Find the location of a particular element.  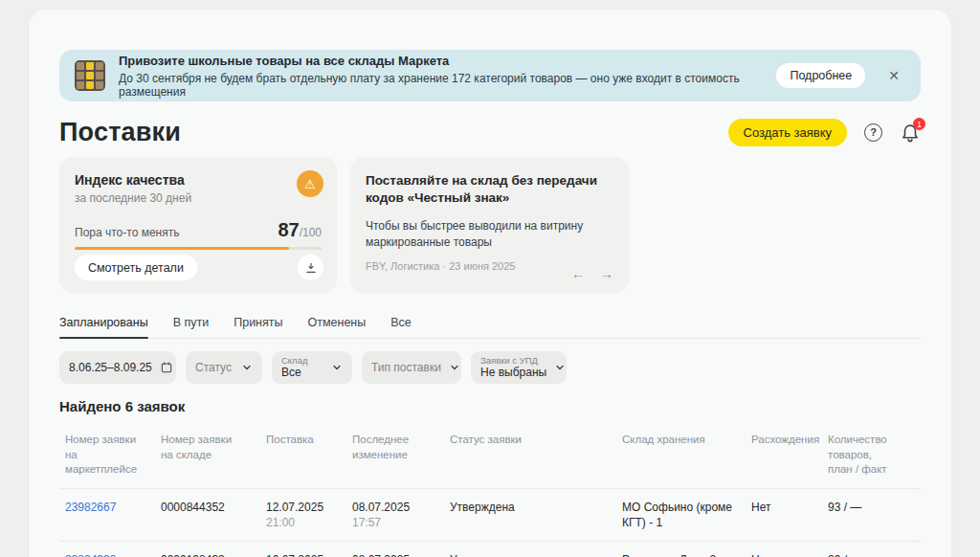

warehouse-request-id: 0000138433 is located at coordinates (213, 555).